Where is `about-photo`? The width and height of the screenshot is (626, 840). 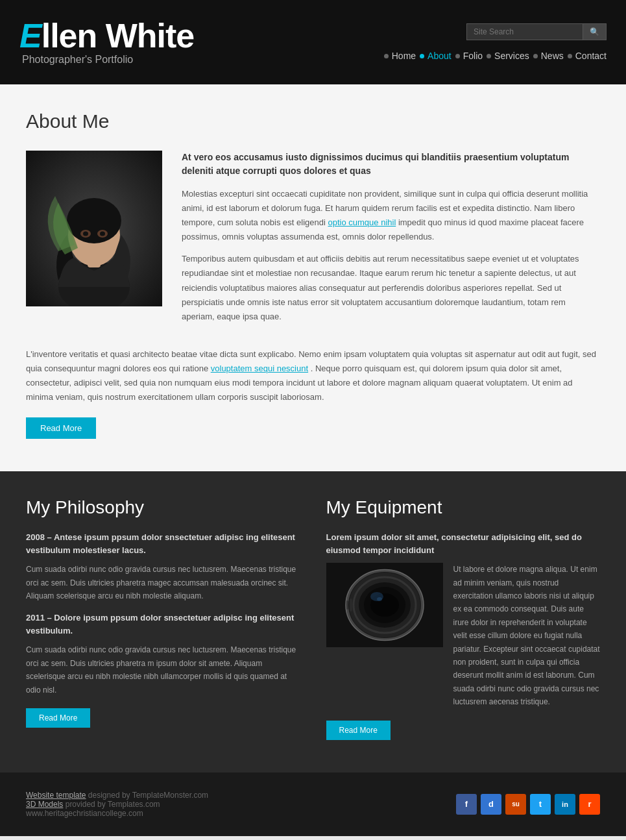 about-photo is located at coordinates (94, 229).